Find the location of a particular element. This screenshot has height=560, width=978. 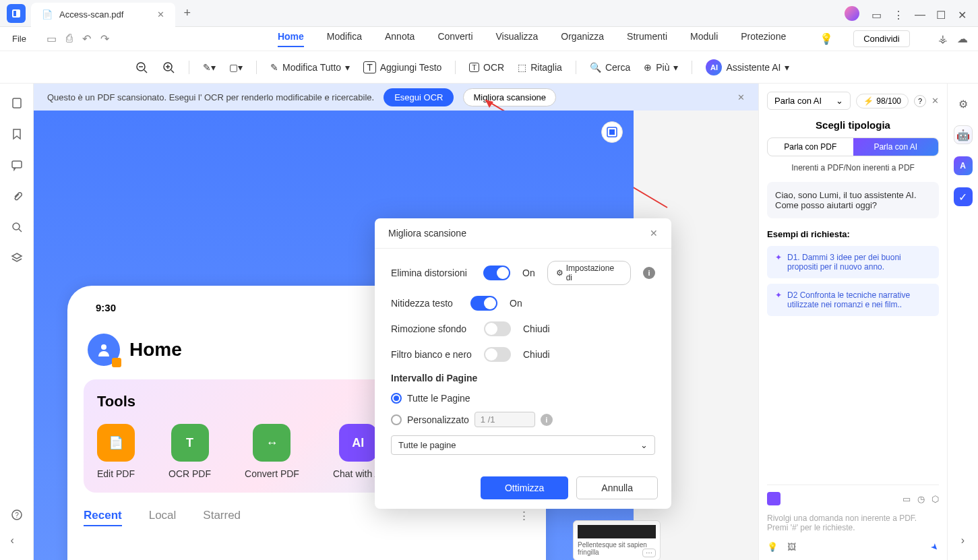

all-pages-radio is located at coordinates (396, 398).